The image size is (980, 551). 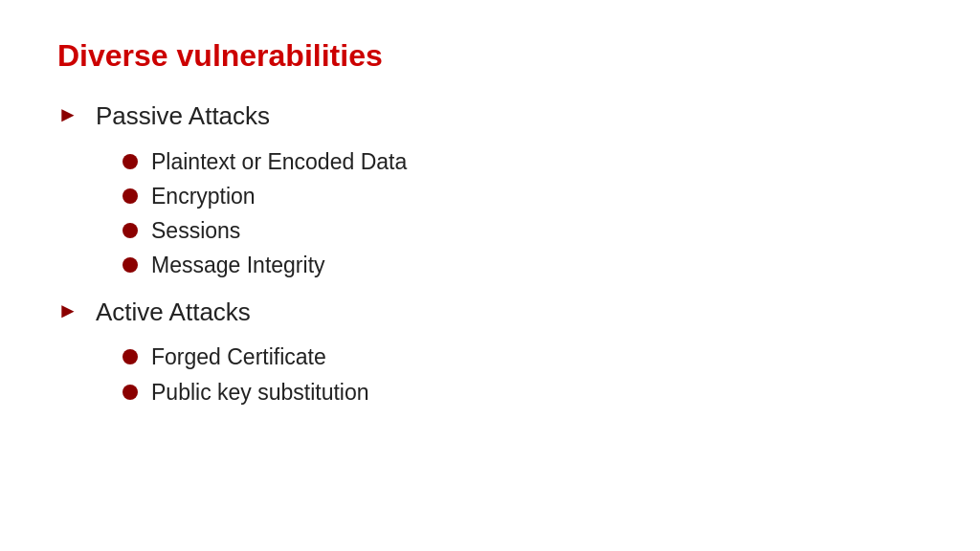 I want to click on section-passive-attacks: ► Passive Attacks, so click(x=490, y=117).